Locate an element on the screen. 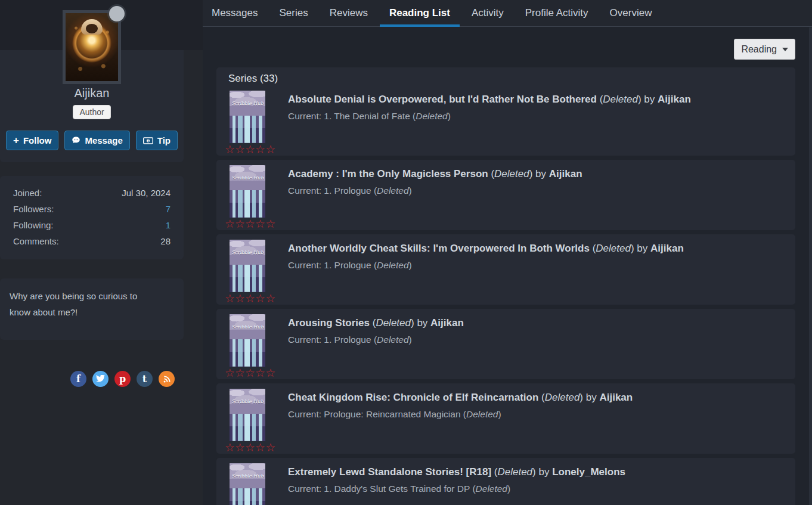 The height and width of the screenshot is (505, 812). current-chapter-link: Prologue: Reincarnated Magician is located at coordinates (392, 414).